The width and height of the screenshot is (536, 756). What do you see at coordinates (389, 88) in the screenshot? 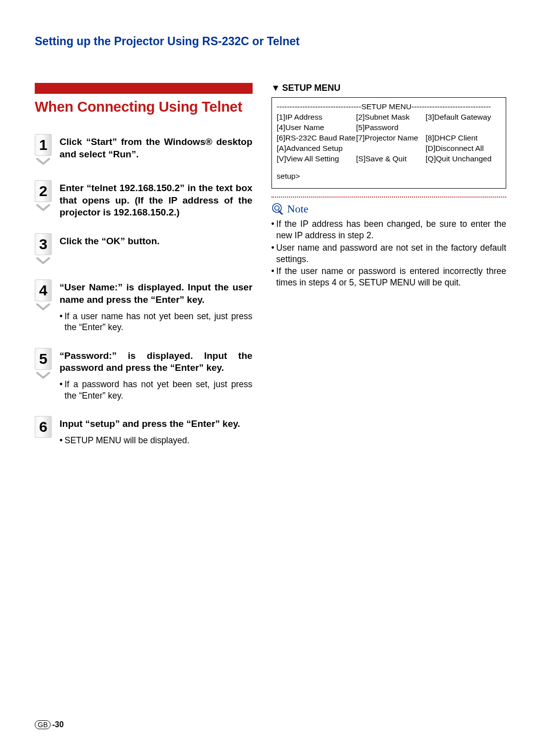
I see `setup-menu-heading: ▼SETUP MENU` at bounding box center [389, 88].